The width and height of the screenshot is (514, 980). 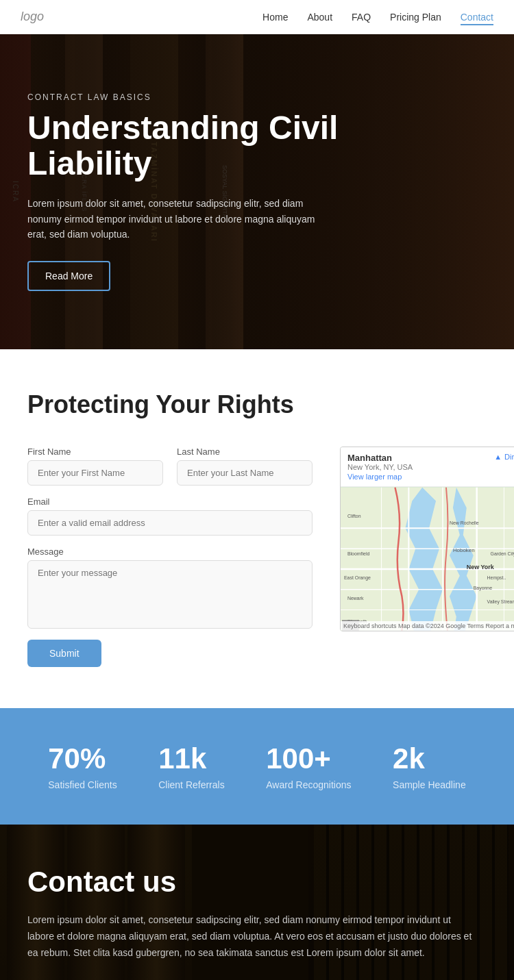 What do you see at coordinates (170, 516) in the screenshot?
I see `email-group: Email` at bounding box center [170, 516].